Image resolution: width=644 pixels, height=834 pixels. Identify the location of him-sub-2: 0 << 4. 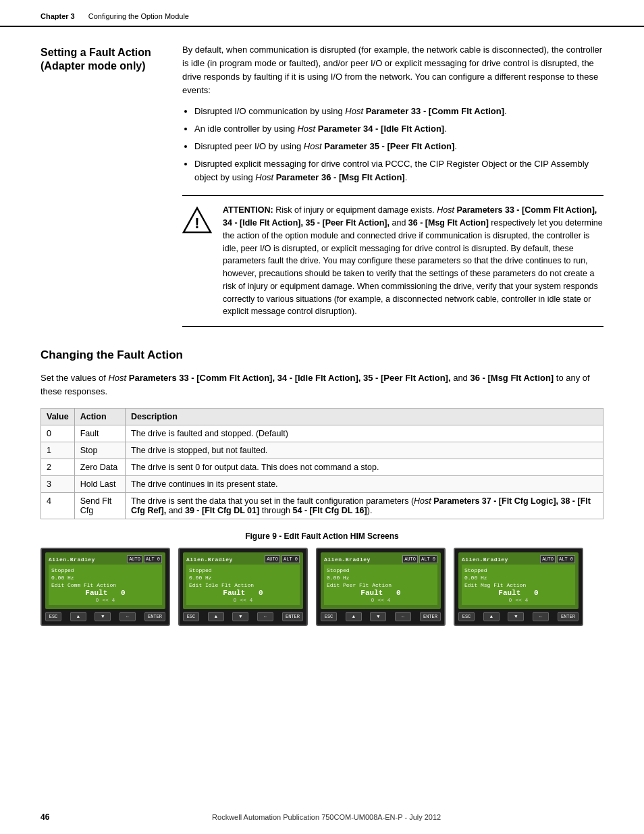
(243, 600).